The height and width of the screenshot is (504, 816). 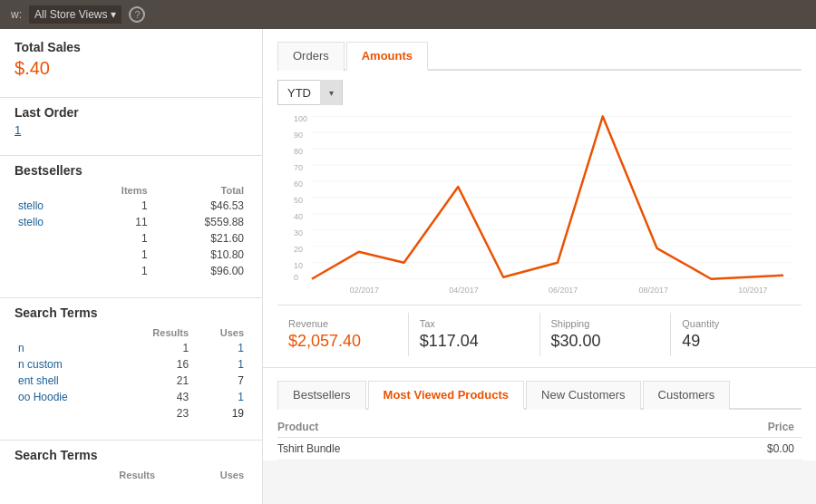 I want to click on svg-text: 30, so click(x=298, y=233).